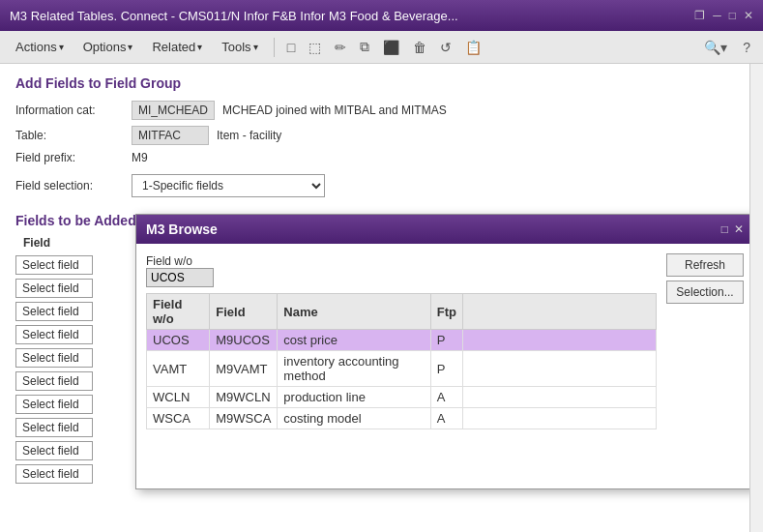 Image resolution: width=763 pixels, height=532 pixels. I want to click on search-icon: 🔍▾, so click(716, 47).